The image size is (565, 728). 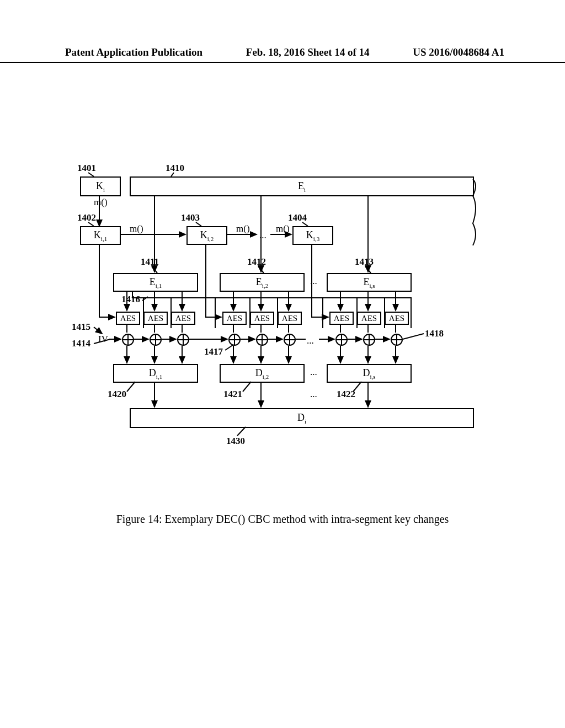 What do you see at coordinates (308, 52) in the screenshot?
I see `header-center: Feb. 18, 2016 Sheet 14 of 14` at bounding box center [308, 52].